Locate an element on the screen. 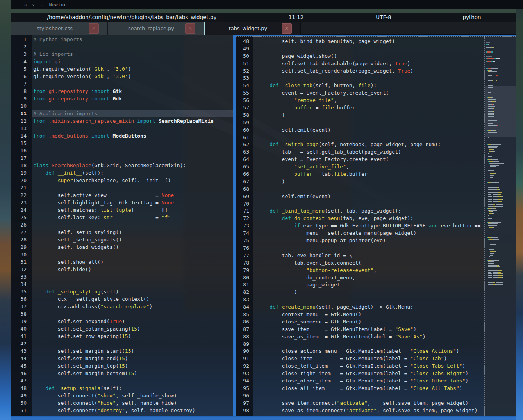 The image size is (523, 420). workspace-indicator-icons: ∷ ∵ ‥ is located at coordinates (34, 5).